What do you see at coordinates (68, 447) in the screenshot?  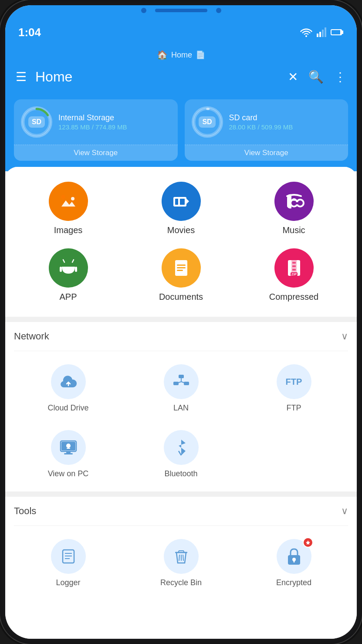 I see `view-on-pc-icon-circle` at bounding box center [68, 447].